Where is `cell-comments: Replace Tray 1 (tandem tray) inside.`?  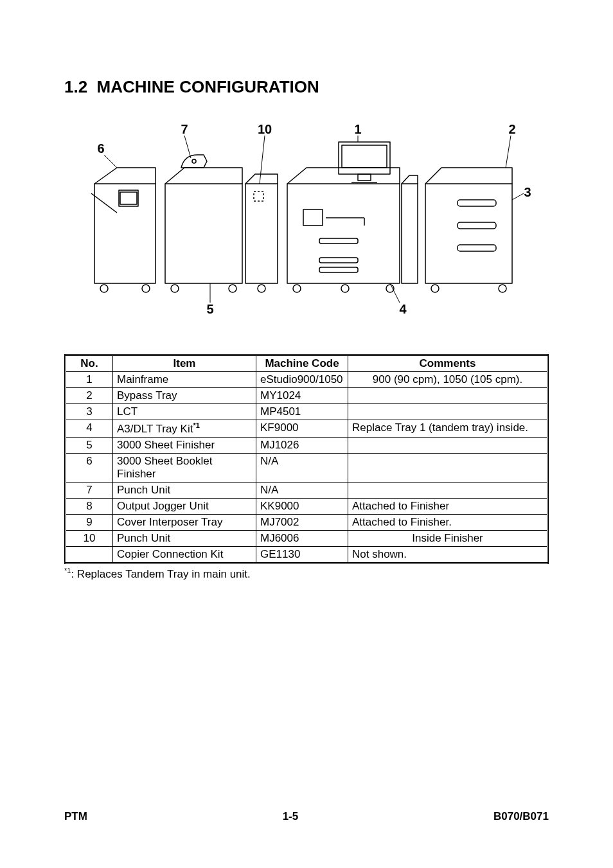 cell-comments: Replace Tray 1 (tandem tray) inside. is located at coordinates (449, 429).